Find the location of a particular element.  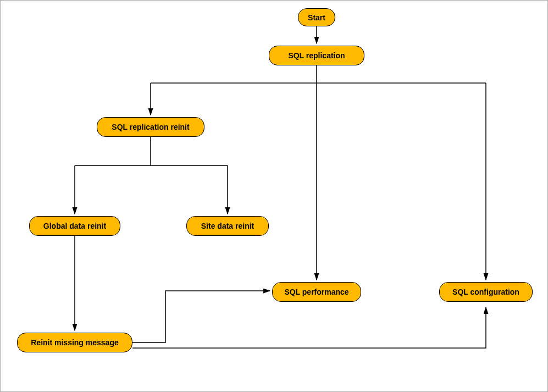

node-sql-replication-reinit: SQL replication reinit is located at coordinates (151, 127).